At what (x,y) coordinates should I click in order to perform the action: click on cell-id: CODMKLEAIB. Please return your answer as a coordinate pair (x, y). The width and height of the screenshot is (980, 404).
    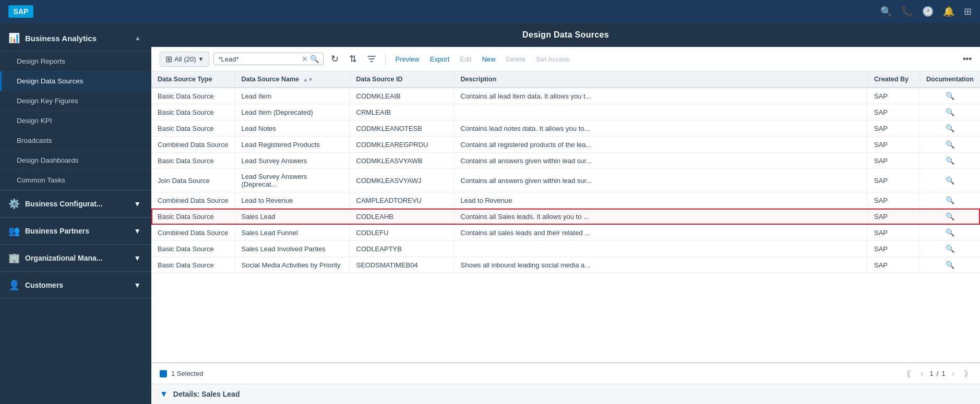
    Looking at the image, I should click on (402, 96).